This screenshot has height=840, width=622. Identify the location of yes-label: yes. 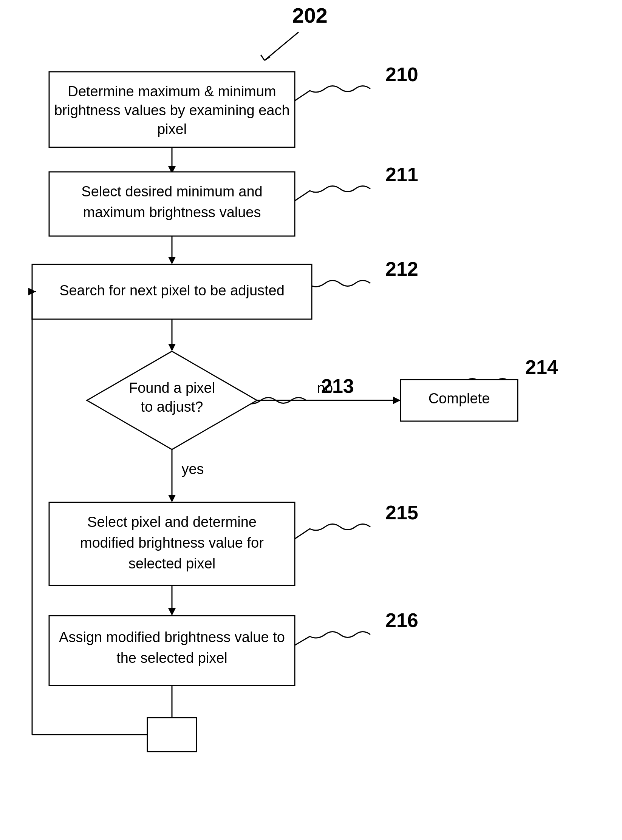
(193, 469).